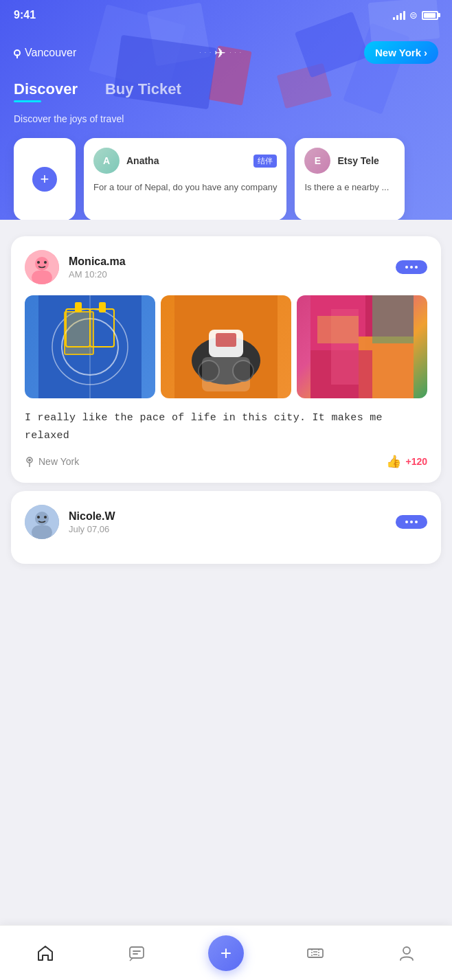 The height and width of the screenshot is (980, 452). What do you see at coordinates (42, 522) in the screenshot?
I see `avatar-nicole` at bounding box center [42, 522].